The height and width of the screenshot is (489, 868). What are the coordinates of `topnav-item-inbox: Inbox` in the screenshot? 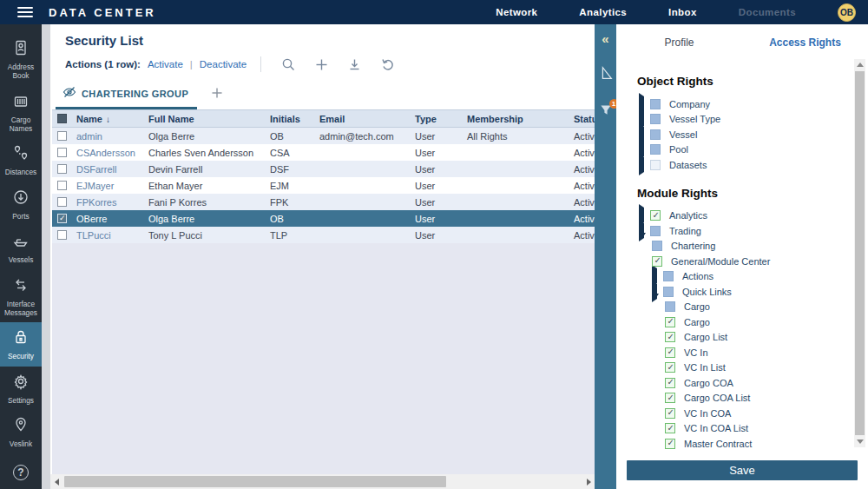 It's located at (682, 12).